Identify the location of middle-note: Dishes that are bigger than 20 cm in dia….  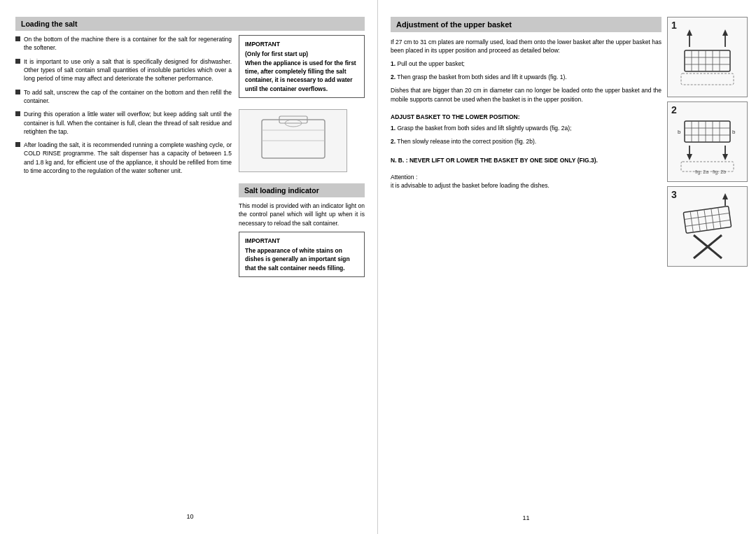
(526, 95).